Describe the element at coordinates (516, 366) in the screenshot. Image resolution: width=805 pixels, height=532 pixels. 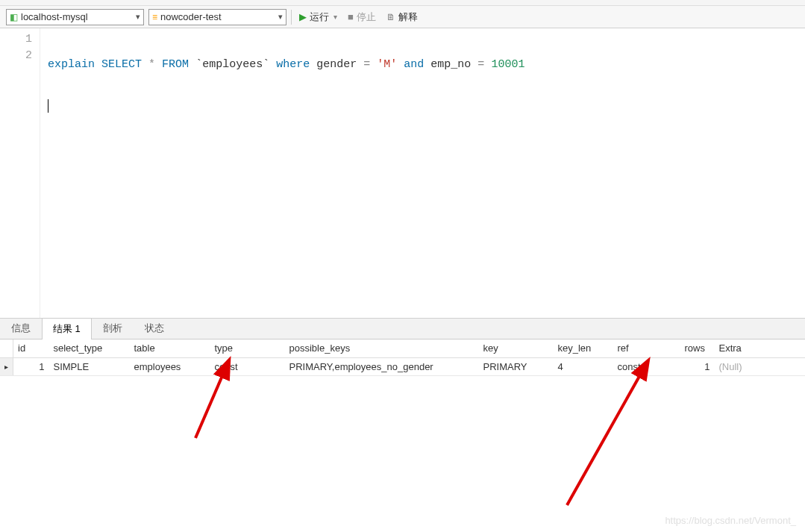
I see `cell-key: PRIMARY` at that location.